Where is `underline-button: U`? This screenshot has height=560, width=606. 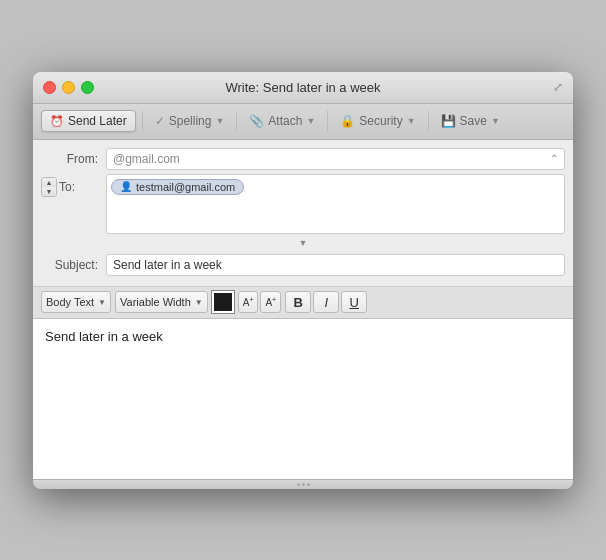
underline-button: U is located at coordinates (354, 302).